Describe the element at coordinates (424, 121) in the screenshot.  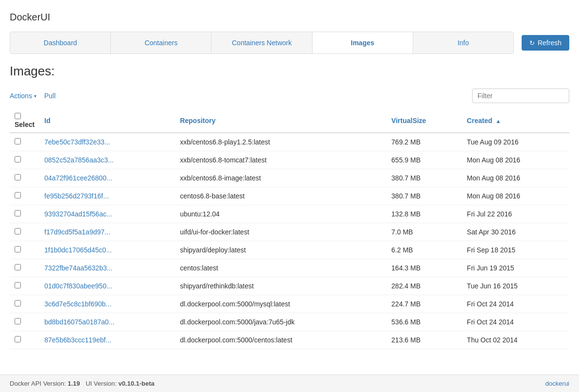
I see `col-virtual-size: VirtualSize` at that location.